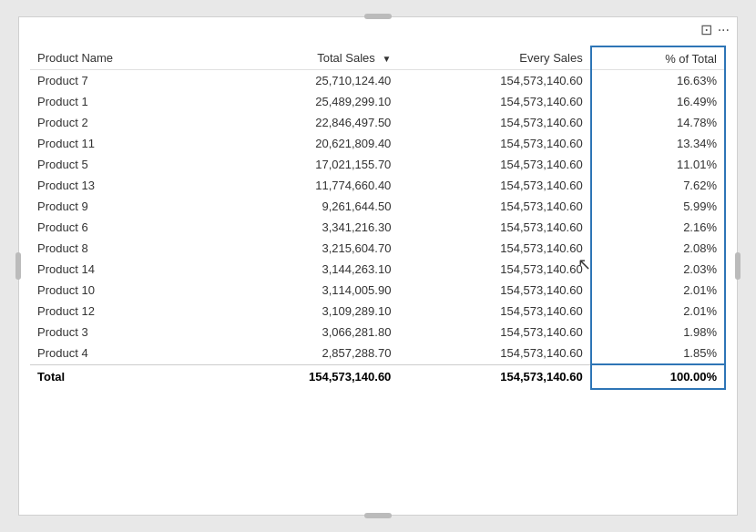 The width and height of the screenshot is (756, 532). I want to click on col-header-total-sales: Total Sales ▼, so click(302, 58).